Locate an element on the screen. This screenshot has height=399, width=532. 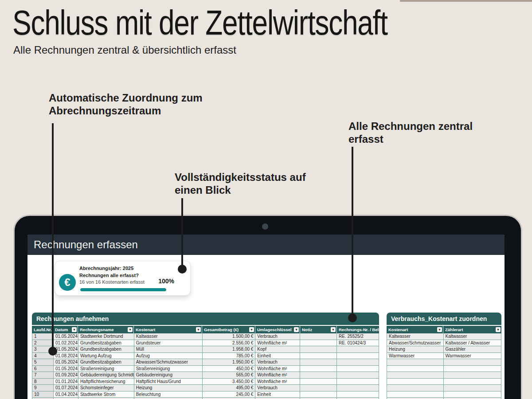
table-cell: Aufzug is located at coordinates (168, 356).